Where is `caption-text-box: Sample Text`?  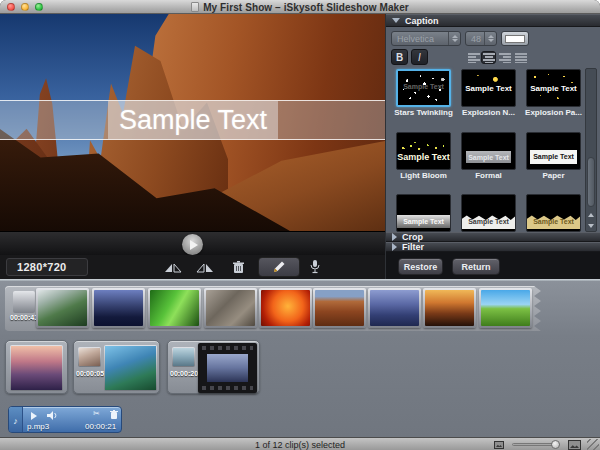
caption-text-box: Sample Text is located at coordinates (193, 120).